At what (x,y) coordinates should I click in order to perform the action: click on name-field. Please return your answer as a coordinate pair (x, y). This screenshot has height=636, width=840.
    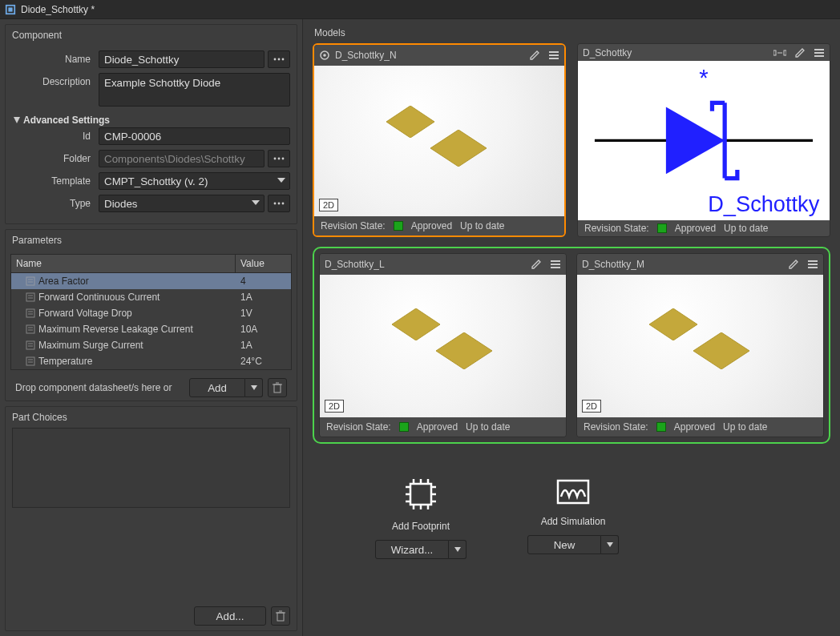
    Looking at the image, I should click on (181, 59).